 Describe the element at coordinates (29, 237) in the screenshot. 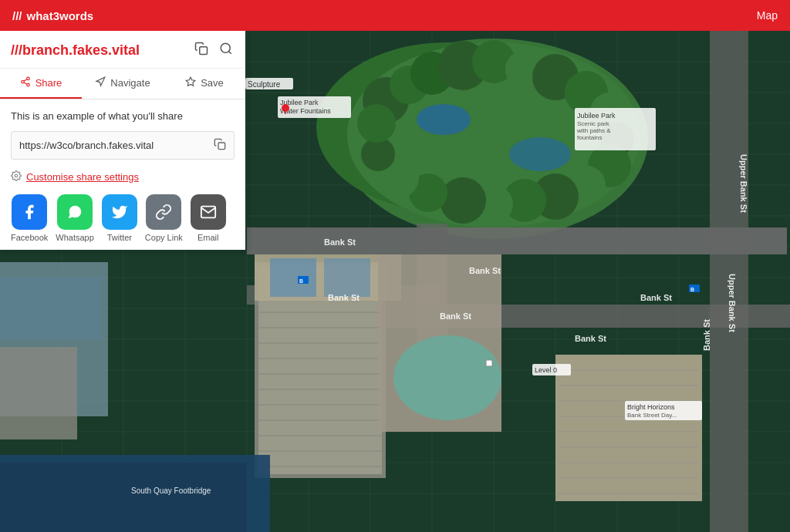

I see `facebook-label: Facebook` at that location.